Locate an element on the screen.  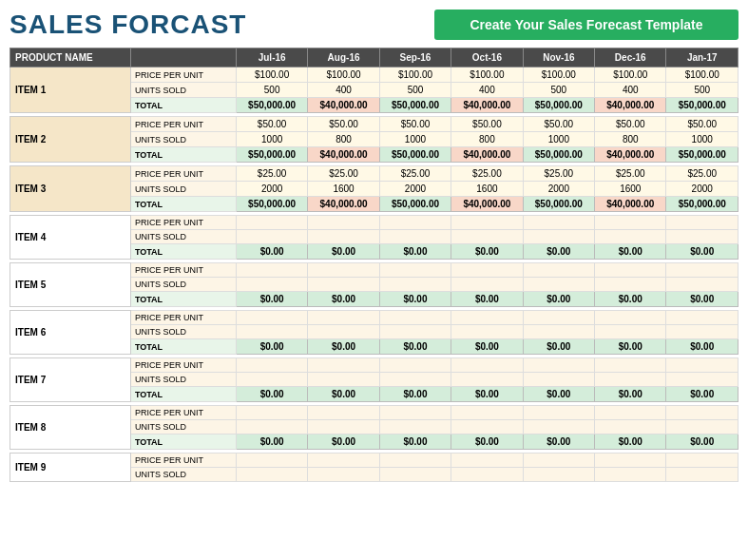
units-cell: 400 is located at coordinates (344, 90).